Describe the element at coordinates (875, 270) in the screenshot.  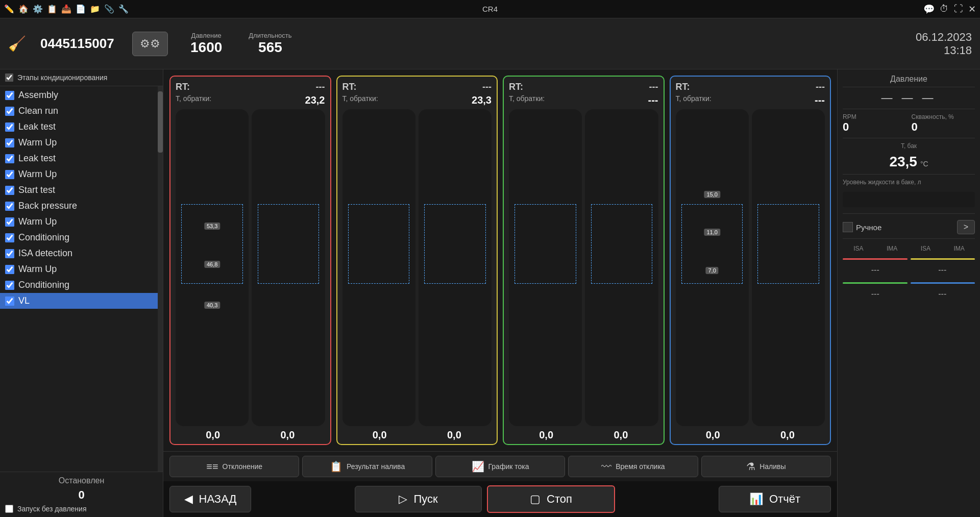
I see `dash-1: ---` at that location.